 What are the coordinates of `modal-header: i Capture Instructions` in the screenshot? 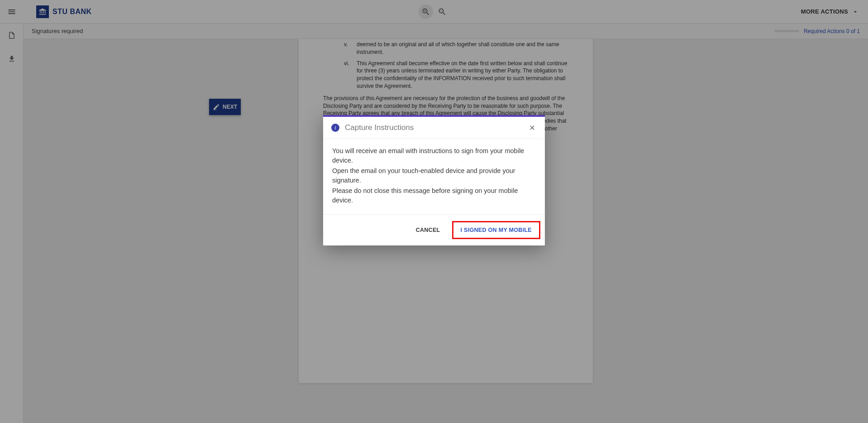 It's located at (434, 128).